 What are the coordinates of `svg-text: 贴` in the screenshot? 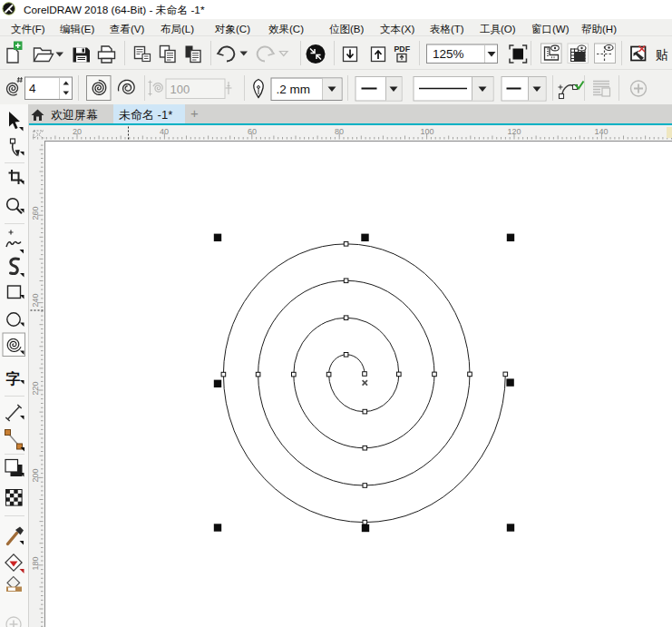 It's located at (662, 54).